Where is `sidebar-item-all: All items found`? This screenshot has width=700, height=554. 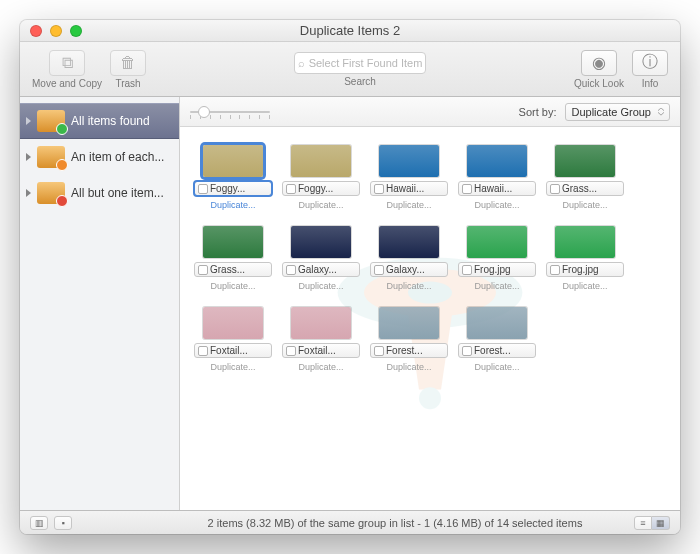 sidebar-item-all: All items found is located at coordinates (100, 121).